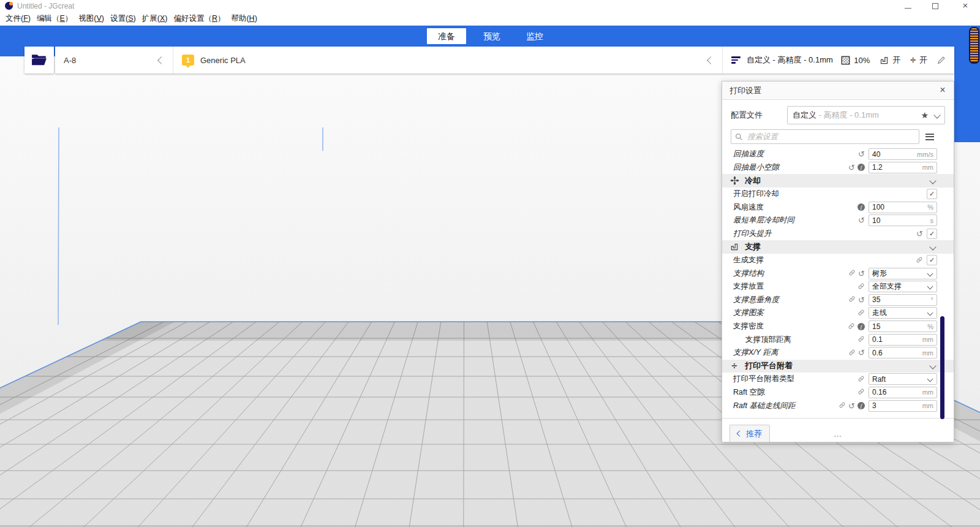  Describe the element at coordinates (447, 36) in the screenshot. I see `tab-prepare: 准备` at that location.